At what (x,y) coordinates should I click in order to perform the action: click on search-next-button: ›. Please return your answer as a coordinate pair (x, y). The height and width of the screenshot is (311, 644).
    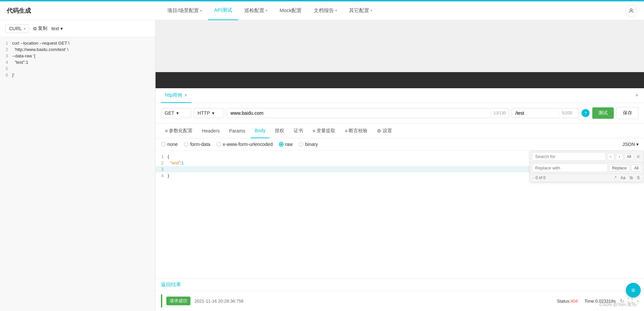
    Looking at the image, I should click on (619, 157).